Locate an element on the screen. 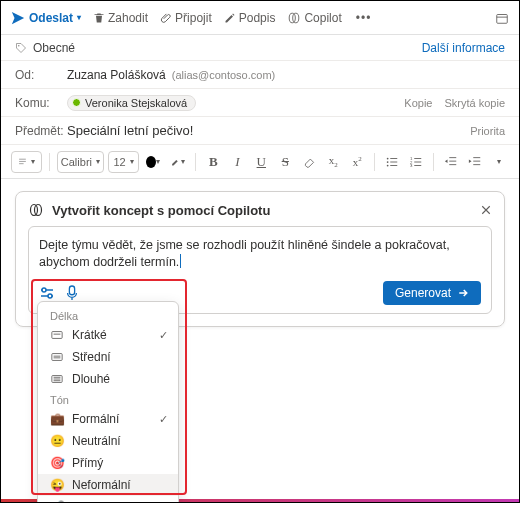 The width and height of the screenshot is (522, 505). option-label: Neformální is located at coordinates (102, 485).